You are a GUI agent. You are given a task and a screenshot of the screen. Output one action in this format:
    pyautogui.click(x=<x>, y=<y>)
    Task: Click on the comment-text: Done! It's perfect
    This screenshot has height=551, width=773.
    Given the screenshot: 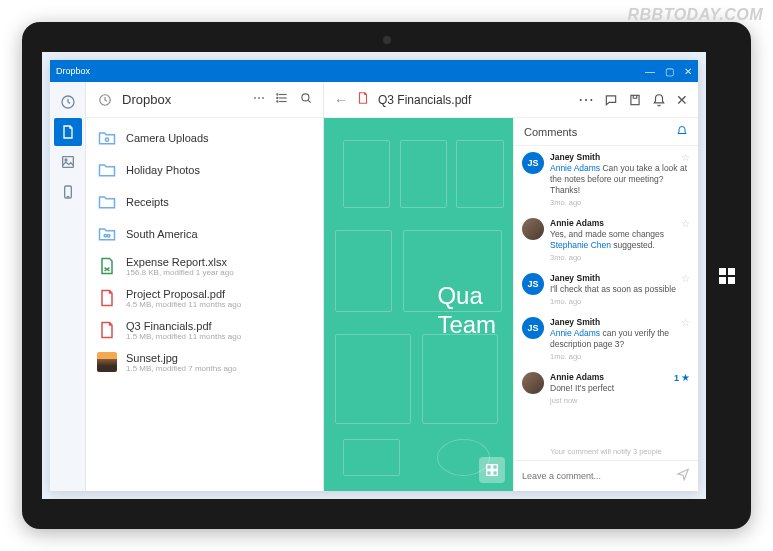 What is the action you would take?
    pyautogui.click(x=582, y=388)
    